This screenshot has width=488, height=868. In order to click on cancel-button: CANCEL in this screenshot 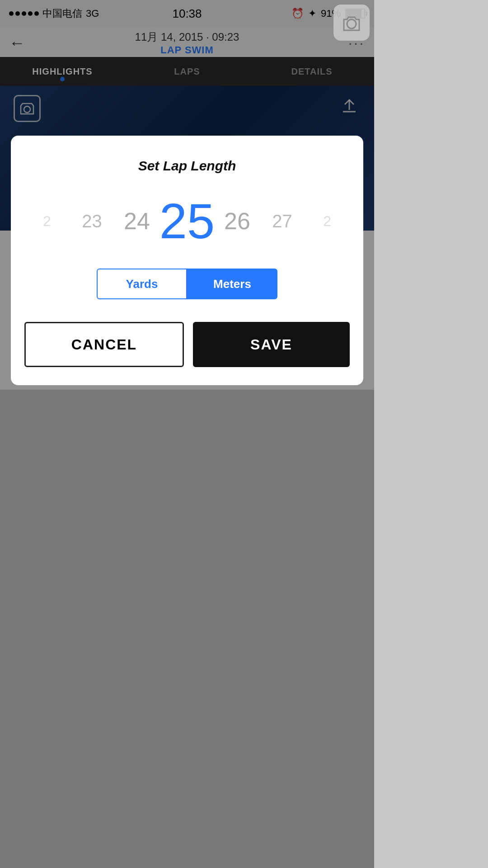, I will do `click(104, 344)`.